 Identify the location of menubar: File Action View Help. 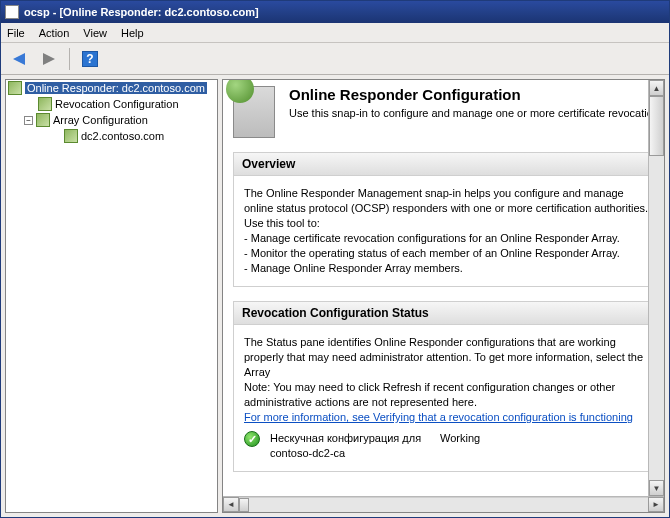
(335, 33).